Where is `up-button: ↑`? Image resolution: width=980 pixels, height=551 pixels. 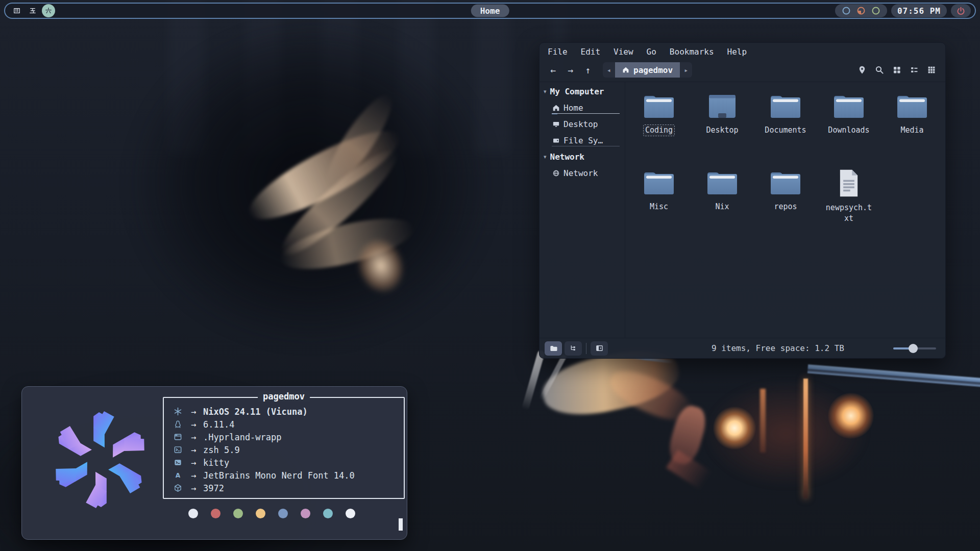
up-button: ↑ is located at coordinates (588, 70).